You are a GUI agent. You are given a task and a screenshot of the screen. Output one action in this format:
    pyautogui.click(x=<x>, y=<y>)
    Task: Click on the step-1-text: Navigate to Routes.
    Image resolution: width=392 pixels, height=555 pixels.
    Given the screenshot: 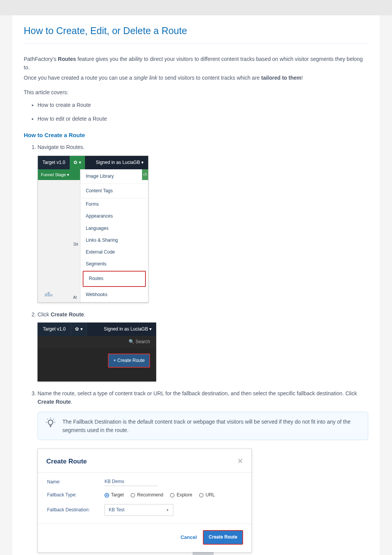 What is the action you would take?
    pyautogui.click(x=61, y=147)
    